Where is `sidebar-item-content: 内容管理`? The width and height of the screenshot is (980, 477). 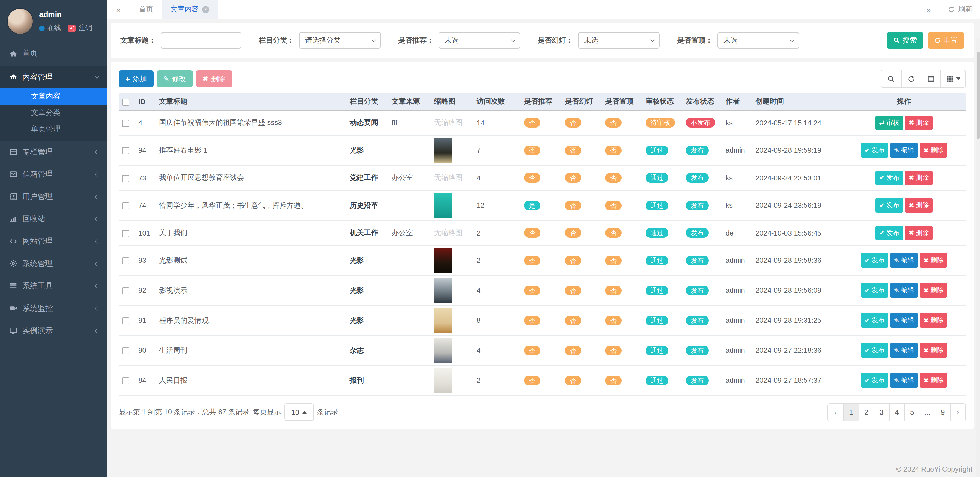
sidebar-item-content: 内容管理 is located at coordinates (54, 77).